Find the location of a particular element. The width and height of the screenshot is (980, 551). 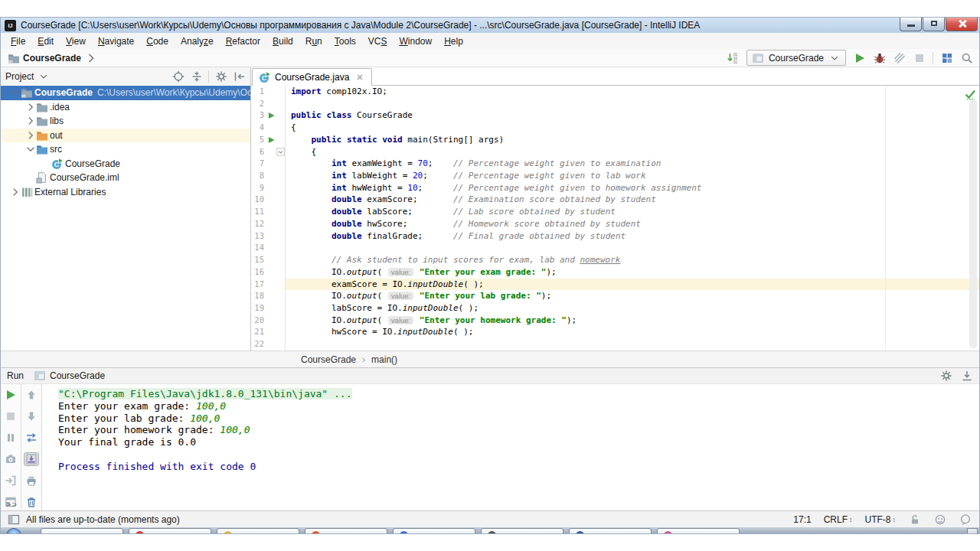

fold-marker-icon is located at coordinates (280, 152).